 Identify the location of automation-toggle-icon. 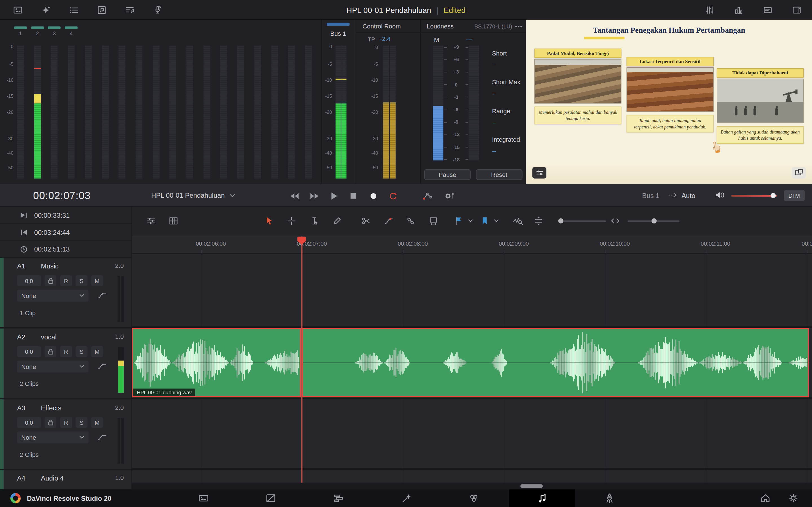
(427, 196).